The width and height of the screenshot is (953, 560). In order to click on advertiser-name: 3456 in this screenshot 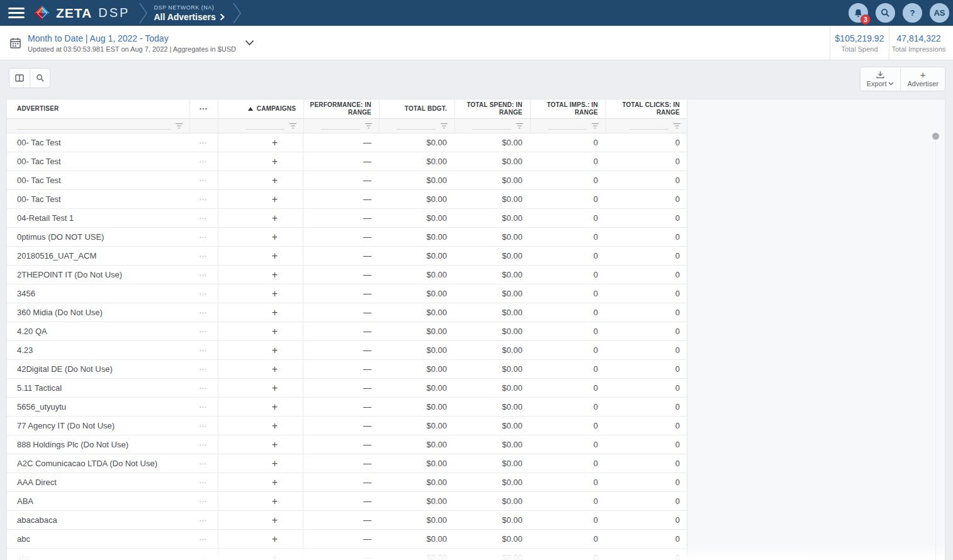, I will do `click(98, 293)`.